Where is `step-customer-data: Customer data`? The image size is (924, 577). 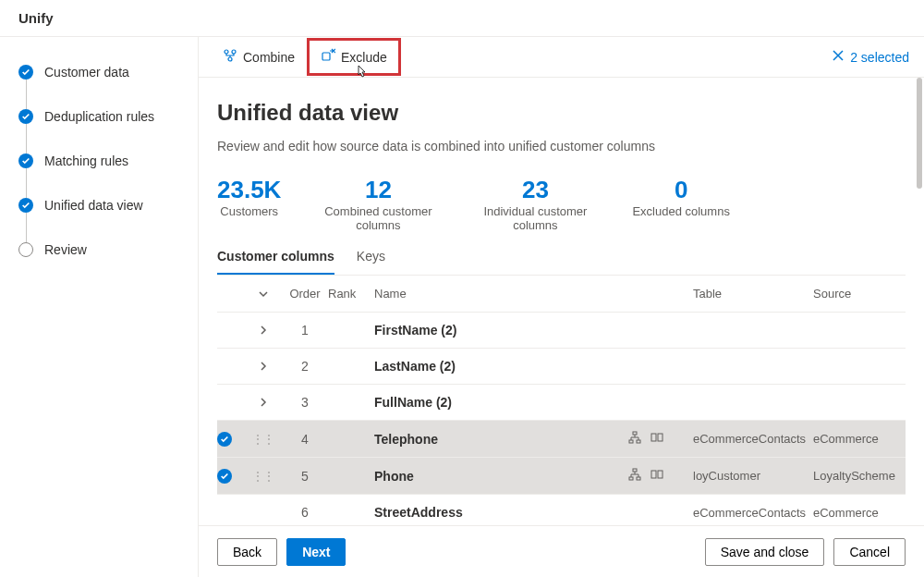
step-customer-data: Customer data is located at coordinates (99, 72).